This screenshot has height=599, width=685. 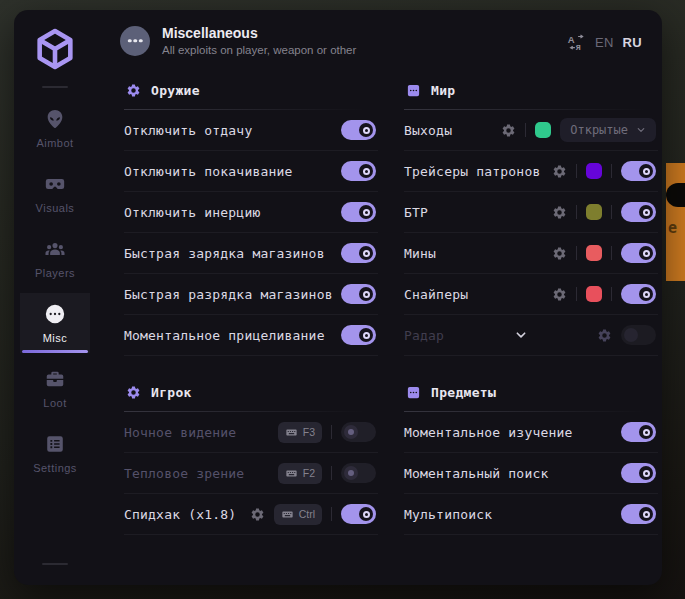 What do you see at coordinates (531, 172) in the screenshot?
I see `feature-row: Трейсеры патронов` at bounding box center [531, 172].